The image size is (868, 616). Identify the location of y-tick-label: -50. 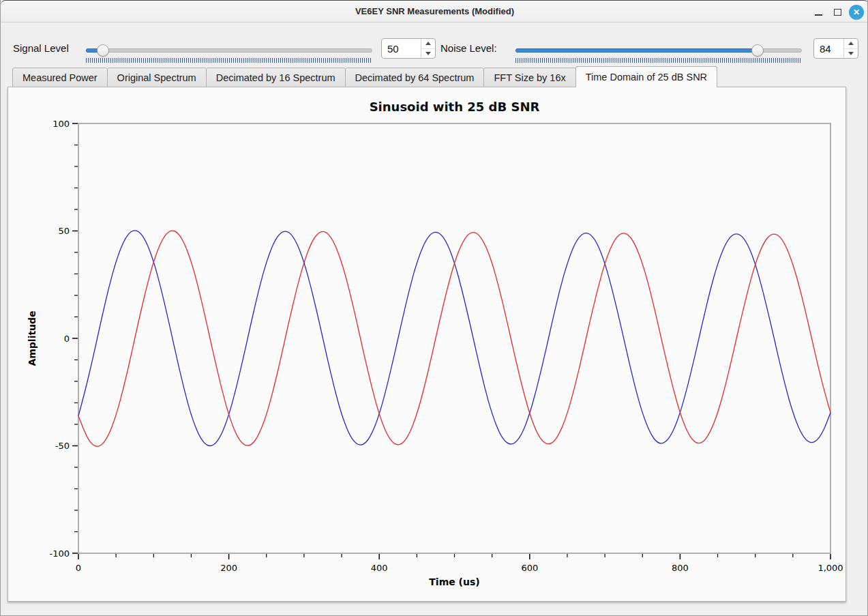
(63, 446).